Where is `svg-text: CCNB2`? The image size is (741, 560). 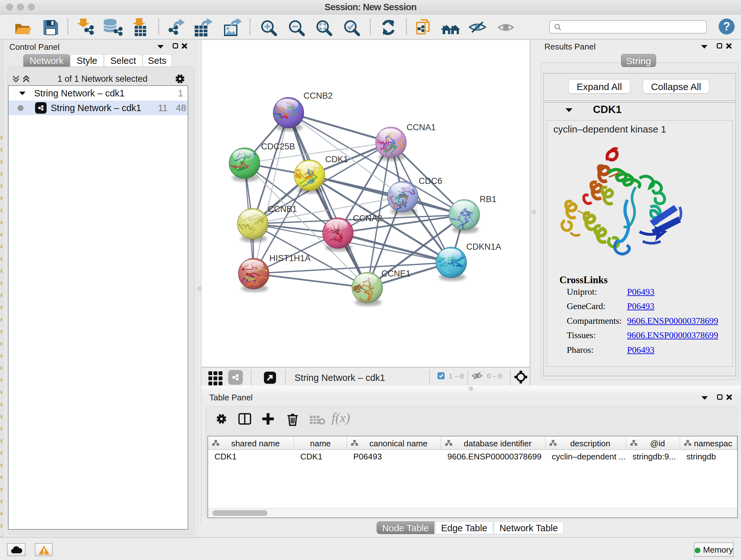 svg-text: CCNB2 is located at coordinates (318, 96).